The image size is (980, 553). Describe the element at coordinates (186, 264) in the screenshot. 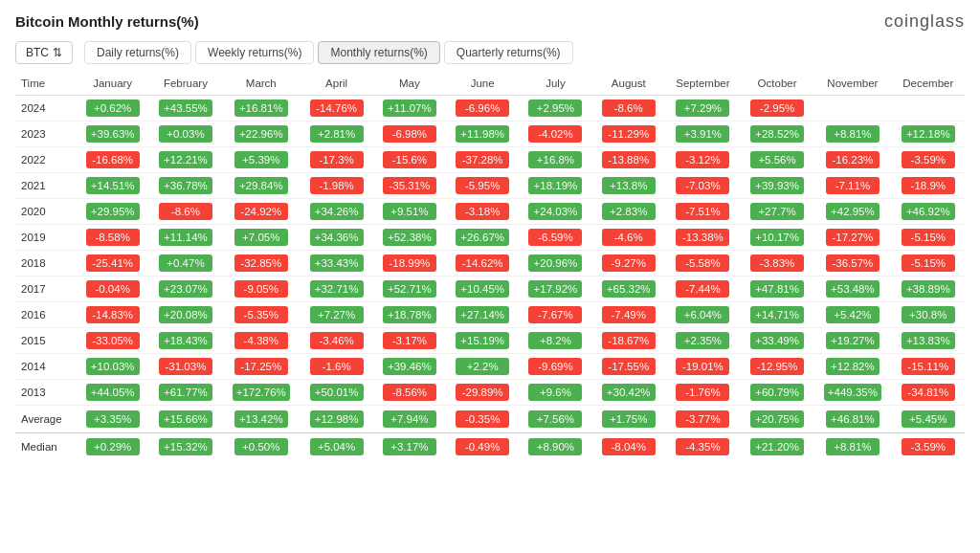

I see `table-cell: +0.47%` at that location.